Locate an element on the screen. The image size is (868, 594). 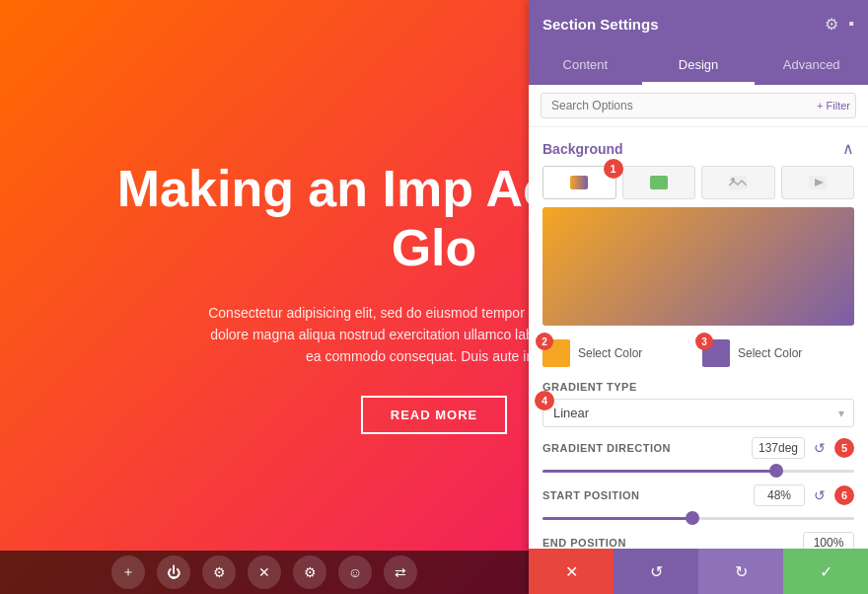
tab-advanced: Advanced is located at coordinates (811, 66).